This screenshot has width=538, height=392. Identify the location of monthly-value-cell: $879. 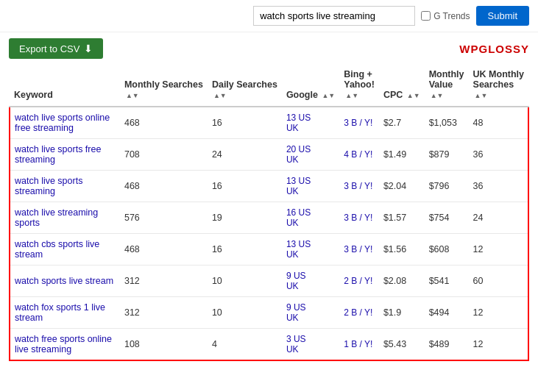
(447, 154).